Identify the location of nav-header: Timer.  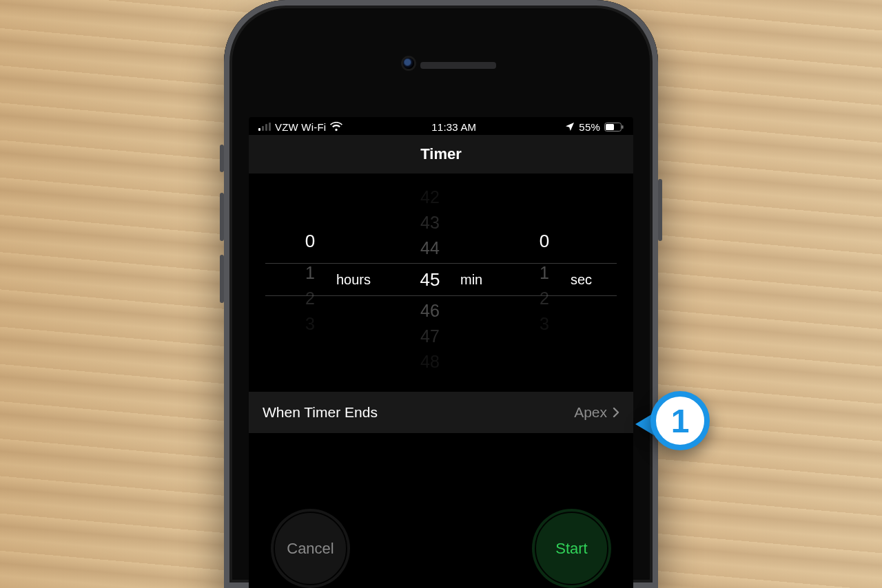
(441, 154).